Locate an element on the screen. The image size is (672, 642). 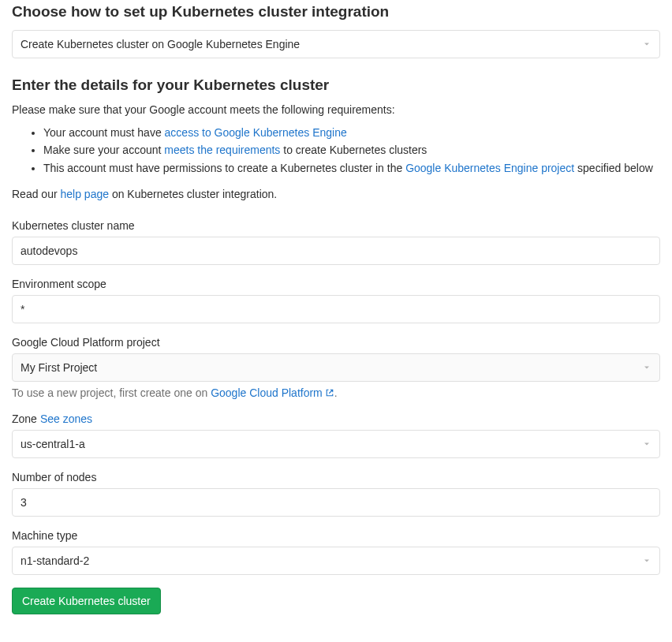
requirement-item: This account must have permissions to cr… is located at coordinates (352, 168).